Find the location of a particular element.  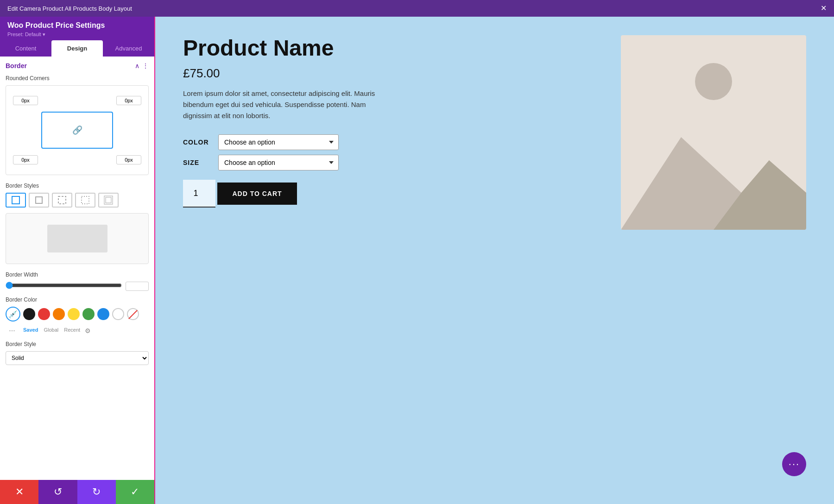

corner-center: 🔗 is located at coordinates (77, 130).